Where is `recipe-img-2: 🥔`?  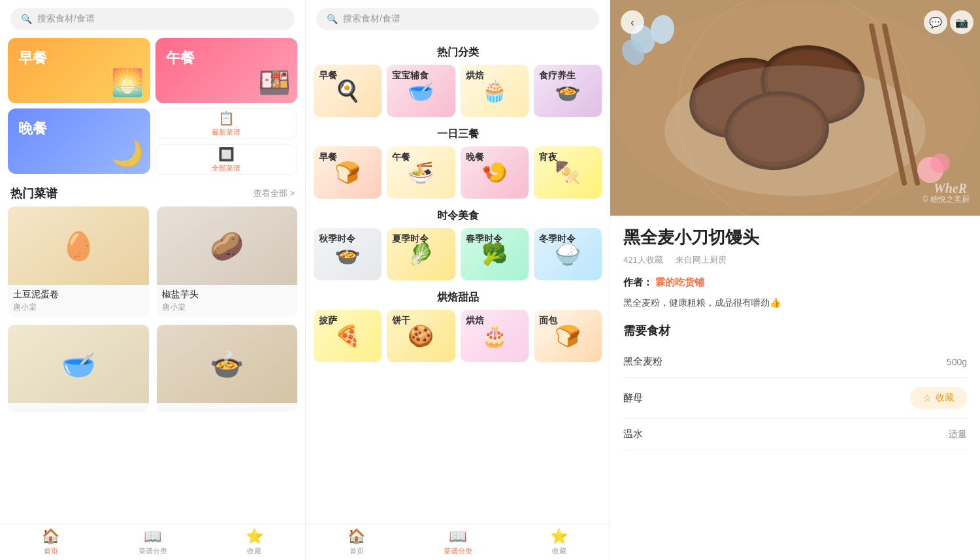
recipe-img-2: 🥔 is located at coordinates (227, 246).